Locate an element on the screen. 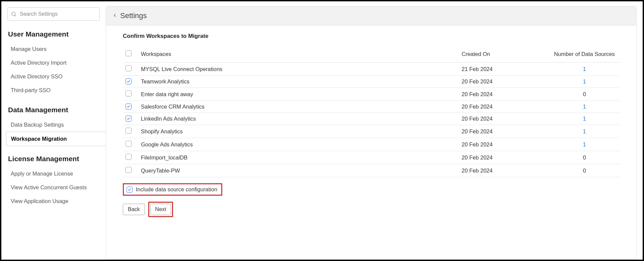 The height and width of the screenshot is (261, 644). settings-header: Settings is located at coordinates (371, 16).